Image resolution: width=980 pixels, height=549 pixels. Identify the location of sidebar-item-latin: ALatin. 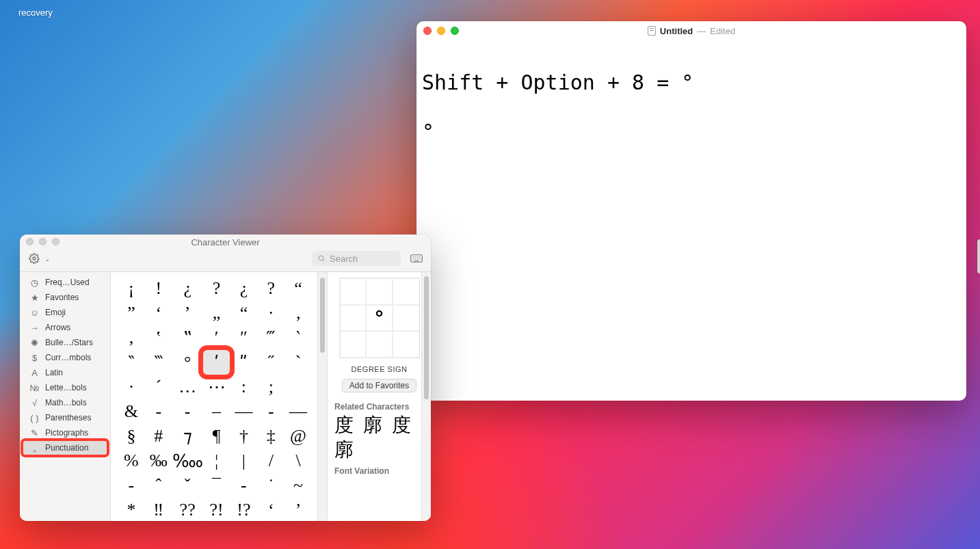
(65, 373).